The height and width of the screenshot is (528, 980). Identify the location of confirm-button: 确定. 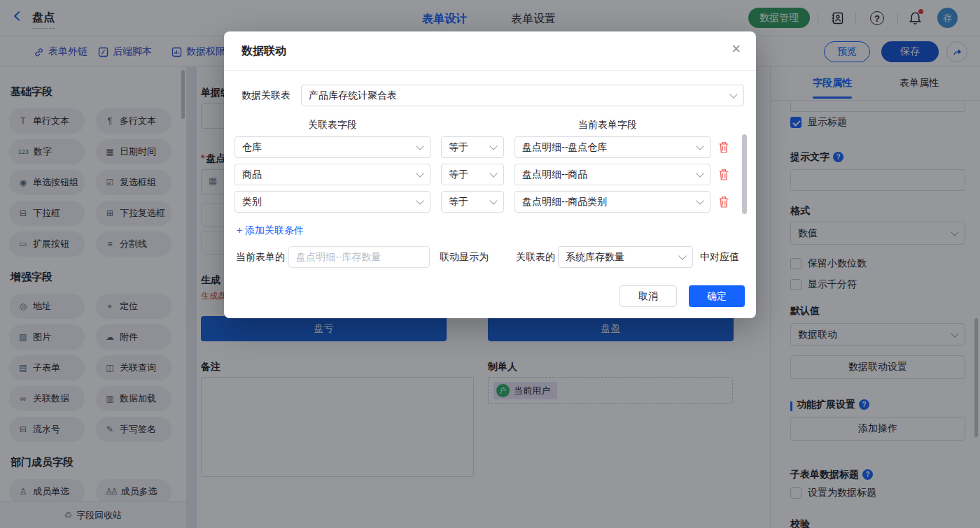
(717, 297).